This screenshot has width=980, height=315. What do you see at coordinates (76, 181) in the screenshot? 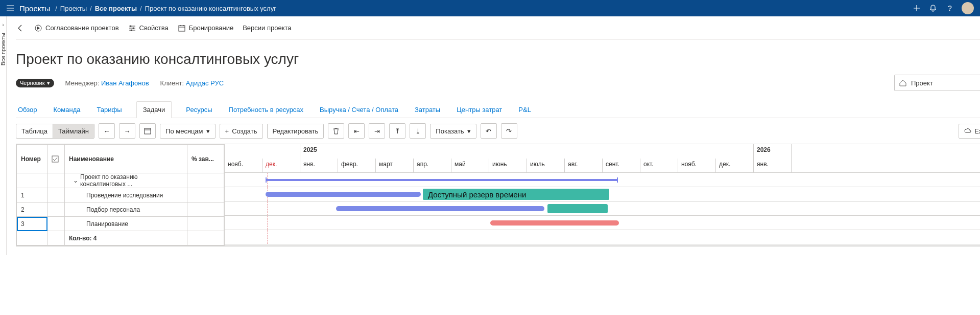
I see `chevron-down-icon: ⌄` at bounding box center [76, 181].